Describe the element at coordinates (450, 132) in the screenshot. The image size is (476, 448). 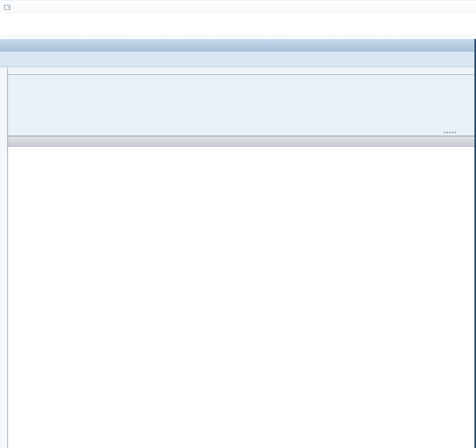
I see `column-resize-grip: ●●●●●` at that location.